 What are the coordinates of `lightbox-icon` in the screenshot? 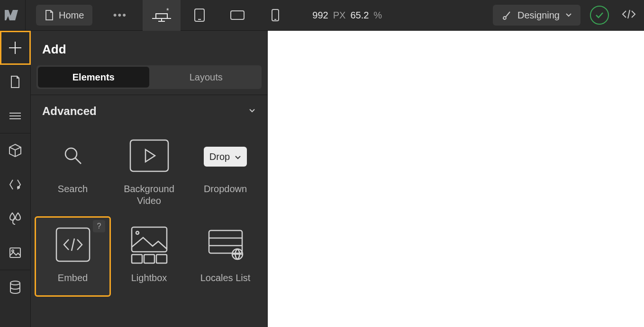 It's located at (149, 246).